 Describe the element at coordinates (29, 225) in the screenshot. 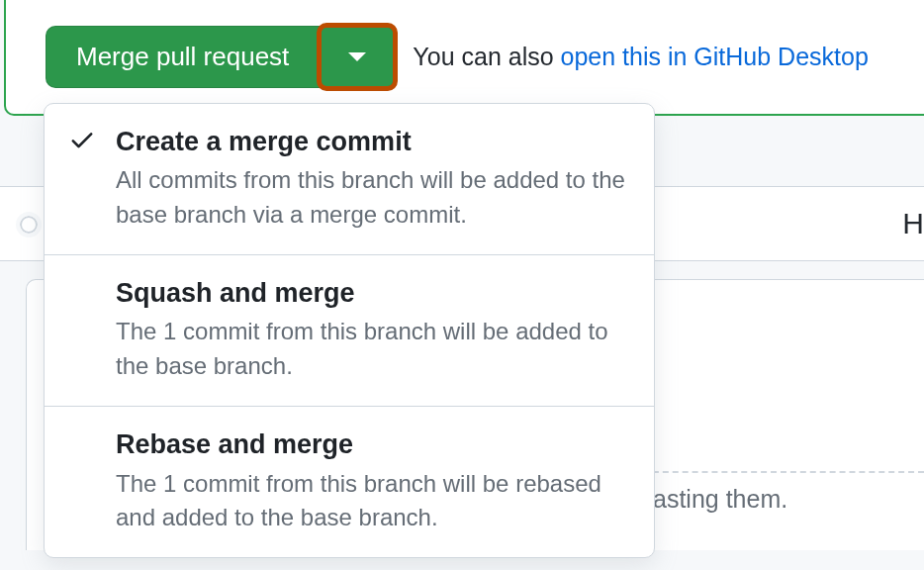

I see `timeline-marker-icon` at that location.